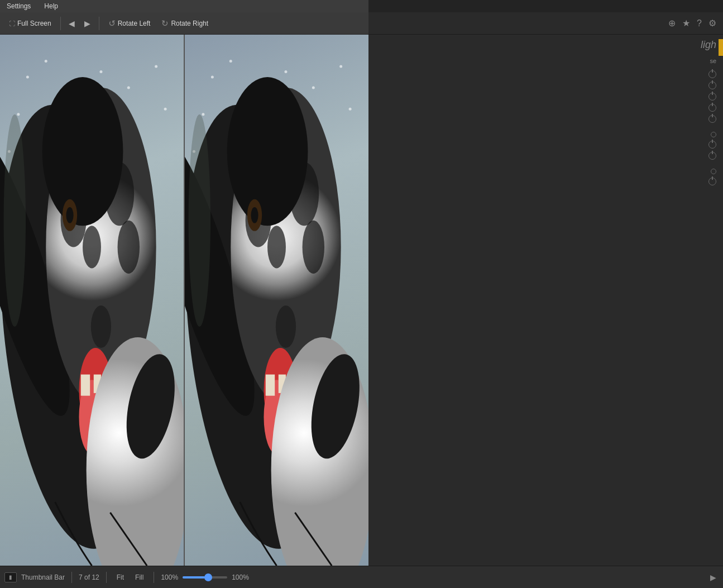 The image size is (723, 588). What do you see at coordinates (190, 23) in the screenshot?
I see `rotate-right-label: Rotate Right` at bounding box center [190, 23].